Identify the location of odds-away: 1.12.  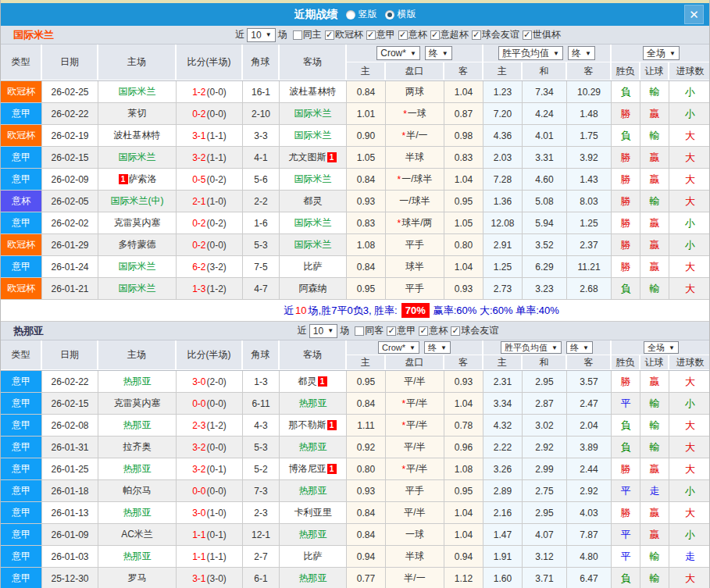
(464, 578).